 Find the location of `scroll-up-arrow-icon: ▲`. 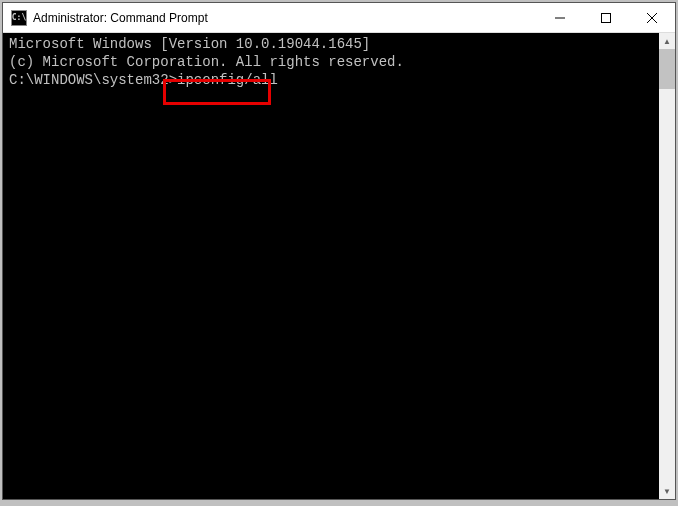

scroll-up-arrow-icon: ▲ is located at coordinates (667, 41).